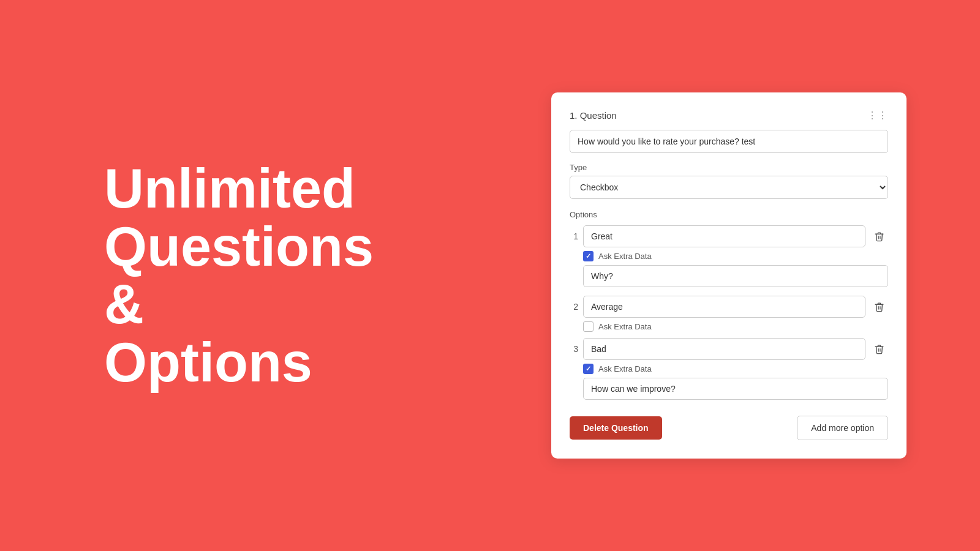 The image size is (980, 551). I want to click on question-number-label: 1. Question, so click(593, 115).